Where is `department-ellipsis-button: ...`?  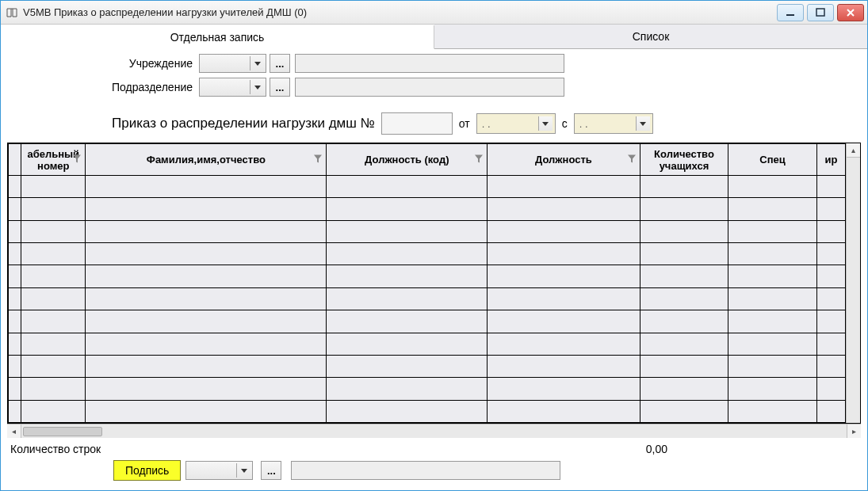
department-ellipsis-button: ... is located at coordinates (280, 87).